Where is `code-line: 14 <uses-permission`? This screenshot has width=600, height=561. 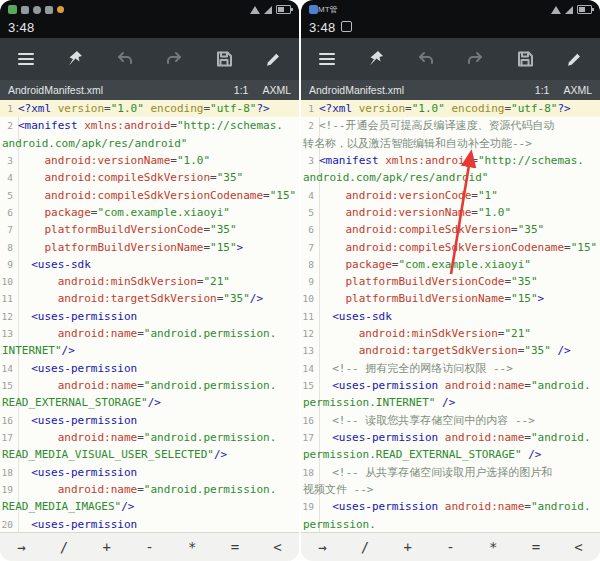
code-line: 14 <uses-permission is located at coordinates (150, 368).